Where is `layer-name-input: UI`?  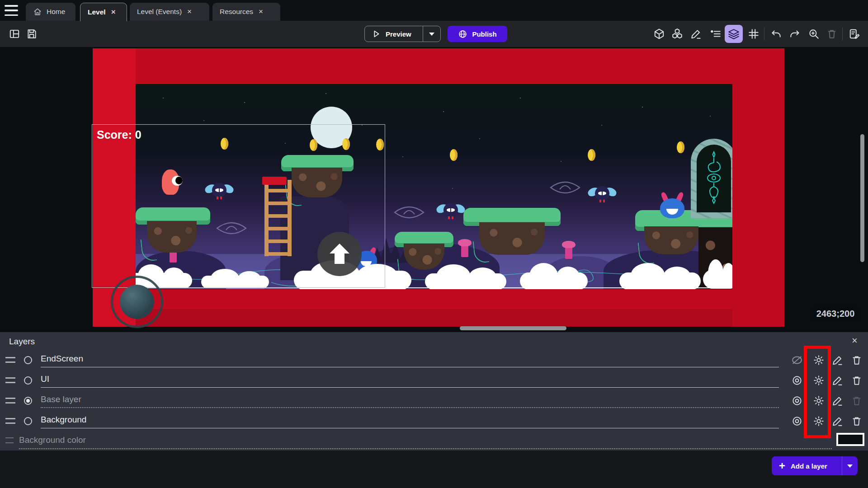 layer-name-input: UI is located at coordinates (410, 381).